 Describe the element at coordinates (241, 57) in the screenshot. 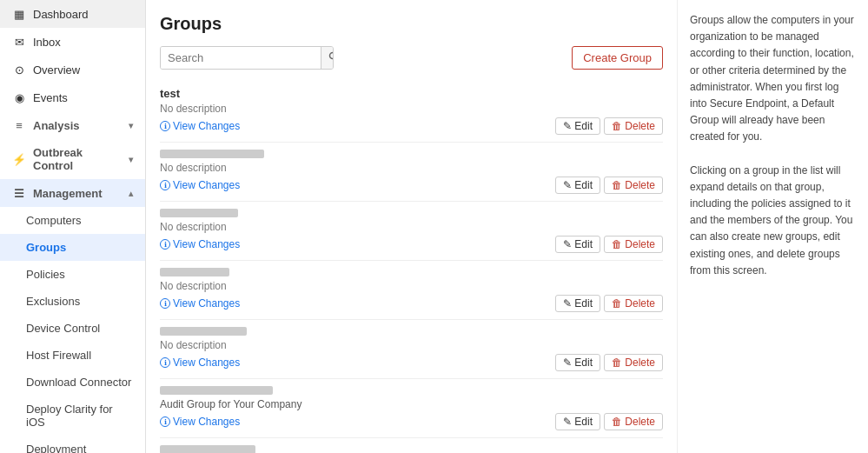

I see `search-input` at that location.